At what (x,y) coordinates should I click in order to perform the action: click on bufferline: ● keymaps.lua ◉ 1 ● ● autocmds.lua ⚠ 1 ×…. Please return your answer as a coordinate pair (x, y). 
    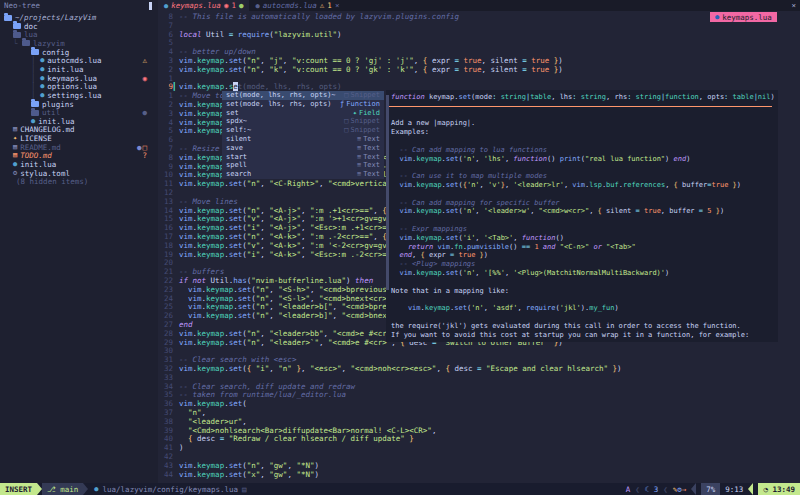
    Looking at the image, I should click on (479, 6).